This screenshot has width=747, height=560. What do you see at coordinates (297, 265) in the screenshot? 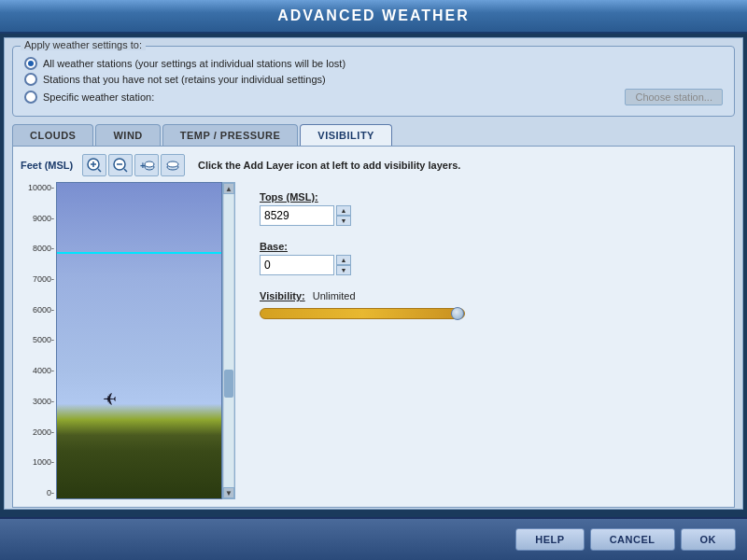
I see `base-input` at bounding box center [297, 265].